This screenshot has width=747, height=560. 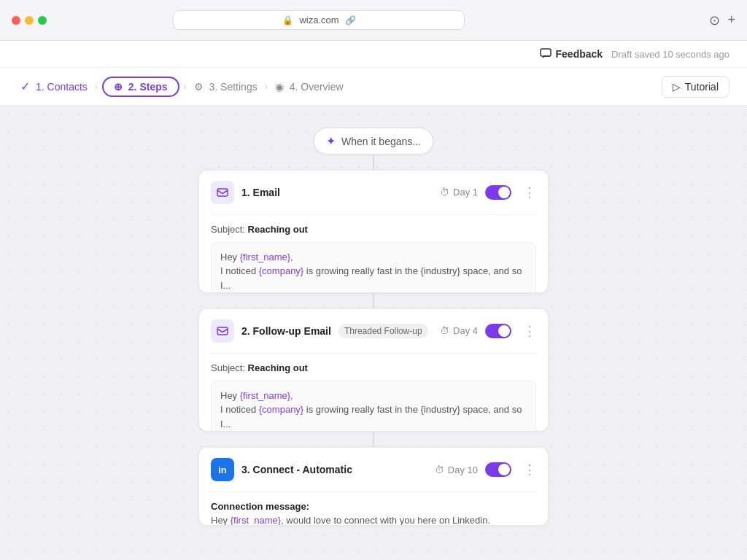 What do you see at coordinates (374, 513) in the screenshot?
I see `connection-message: Connection message: Hey {first_name}, wo…` at bounding box center [374, 513].